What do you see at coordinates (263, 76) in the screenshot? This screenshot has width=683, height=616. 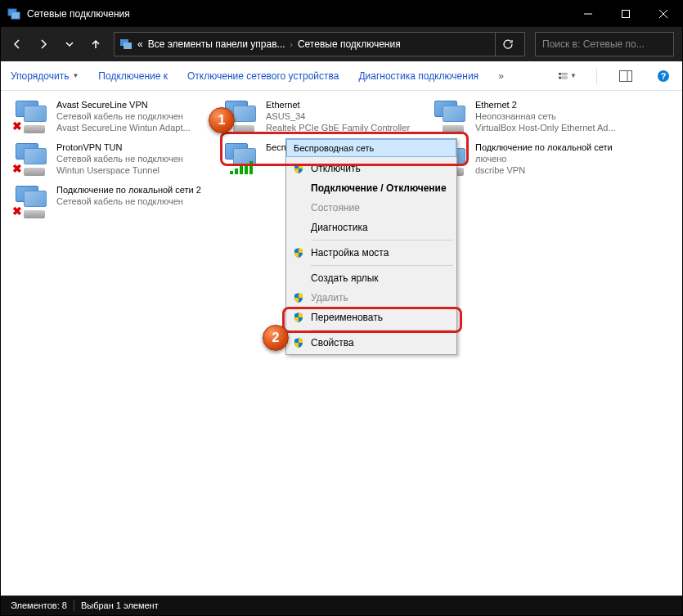 I see `disable-device-button: Отключение сетевого устройства` at bounding box center [263, 76].